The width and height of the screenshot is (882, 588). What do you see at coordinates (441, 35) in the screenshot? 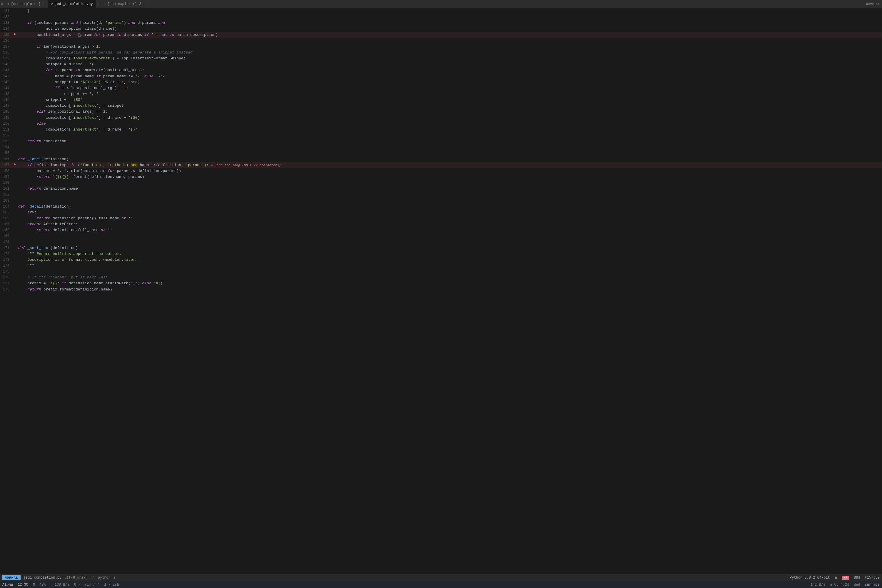
I see `code-line-135: 135● positional_args = [param for param …` at bounding box center [441, 35].